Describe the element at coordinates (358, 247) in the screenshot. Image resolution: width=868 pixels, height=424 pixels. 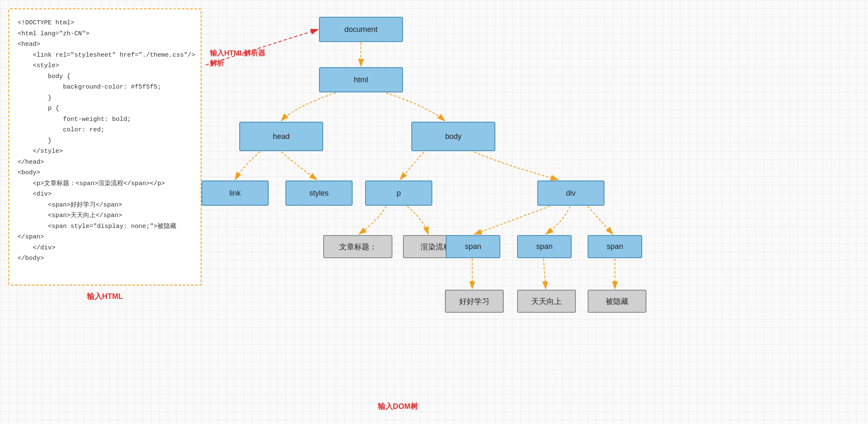
I see `node-text-title: 文章标题：` at that location.